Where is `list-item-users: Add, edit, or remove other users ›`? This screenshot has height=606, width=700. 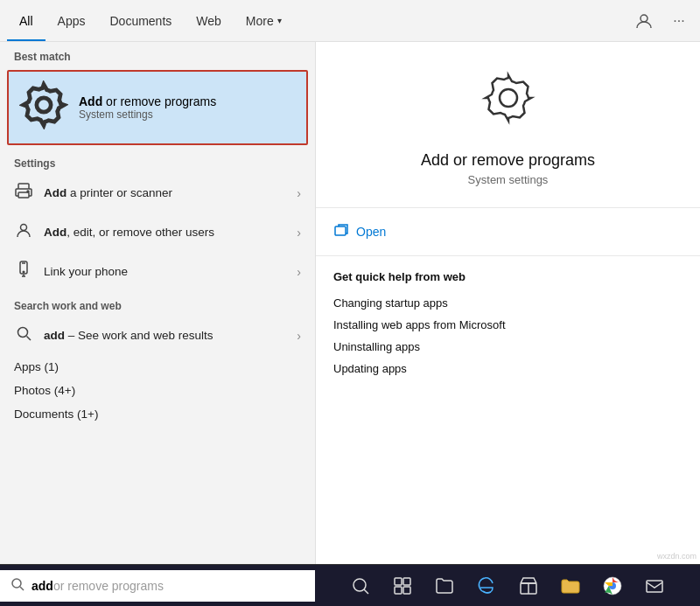 list-item-users: Add, edit, or remove other users › is located at coordinates (158, 233).